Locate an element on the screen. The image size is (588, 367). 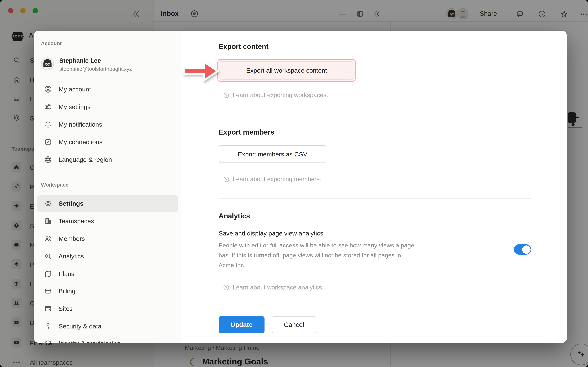
shield-icon is located at coordinates (48, 341).